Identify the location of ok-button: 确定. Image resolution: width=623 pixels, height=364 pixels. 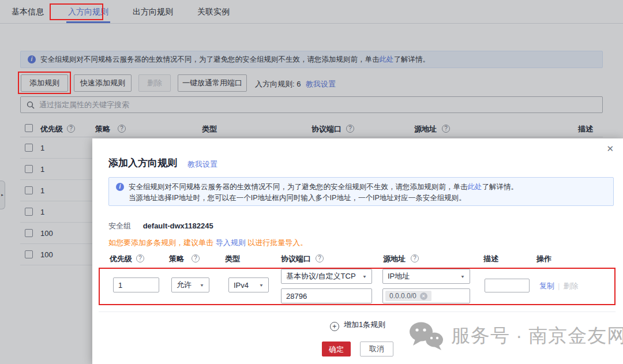
(336, 349).